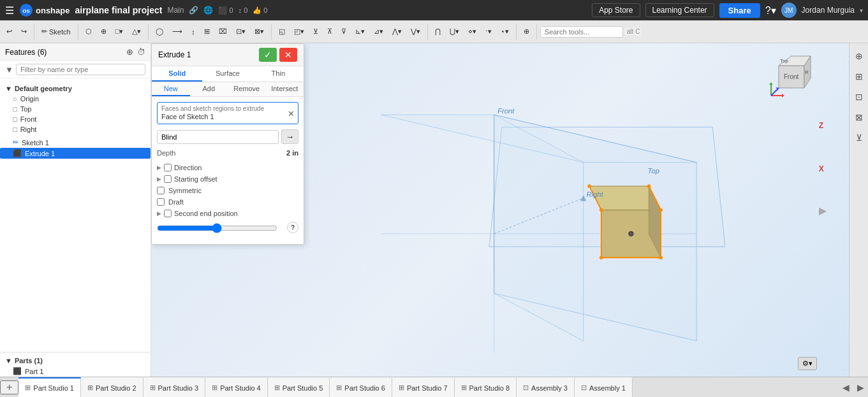 The image size is (868, 397). I want to click on deform-button: ⋁▾, so click(416, 32).